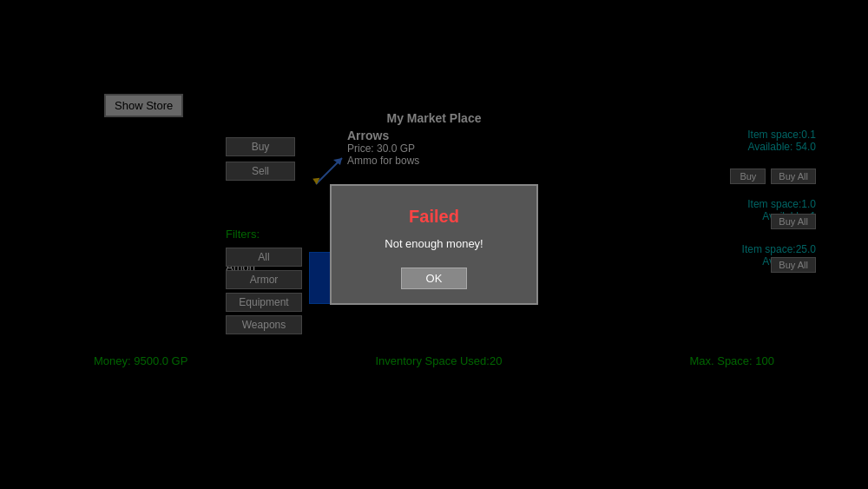  Describe the element at coordinates (434, 243) in the screenshot. I see `modal-message: Not enough money!` at that location.